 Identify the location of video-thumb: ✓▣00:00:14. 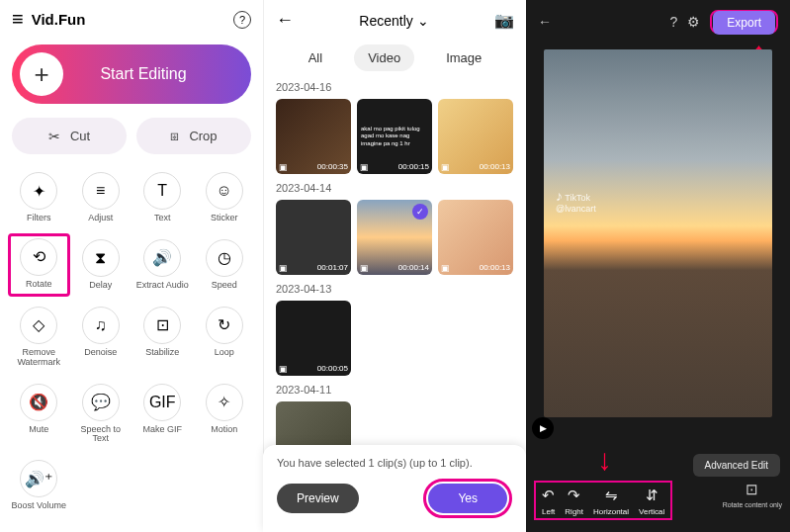
(395, 237).